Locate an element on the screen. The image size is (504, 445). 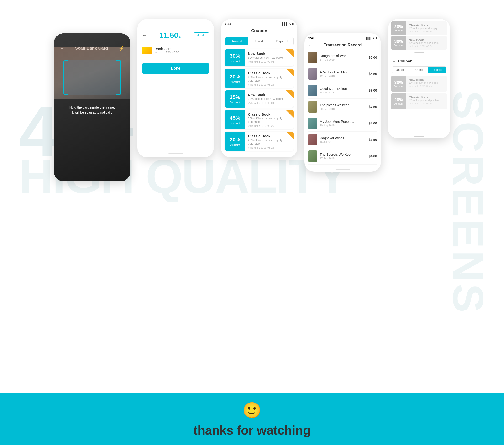
coupon-tab-bar: Unused Used Expired is located at coordinates (259, 41).